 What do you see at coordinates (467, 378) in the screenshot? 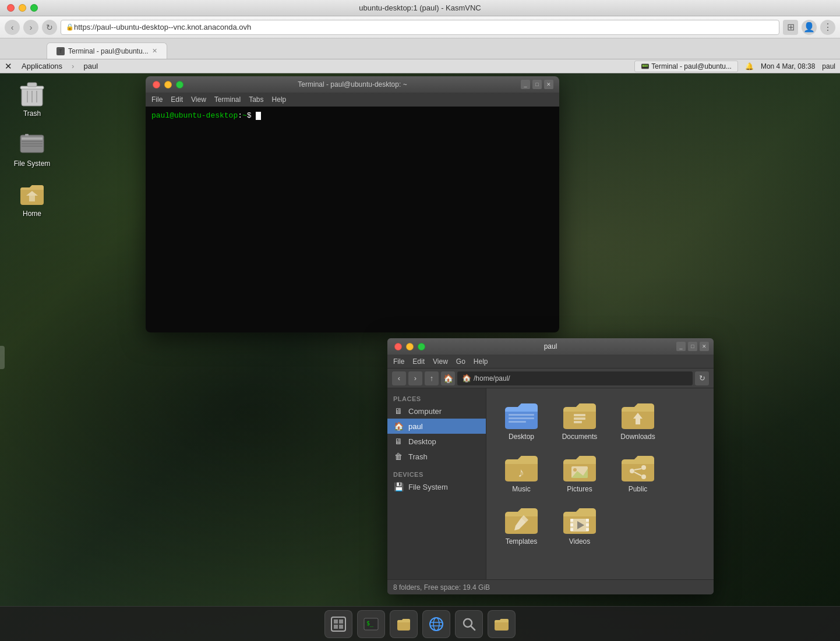
I see `fm-home-icon: 🏠` at bounding box center [467, 378].